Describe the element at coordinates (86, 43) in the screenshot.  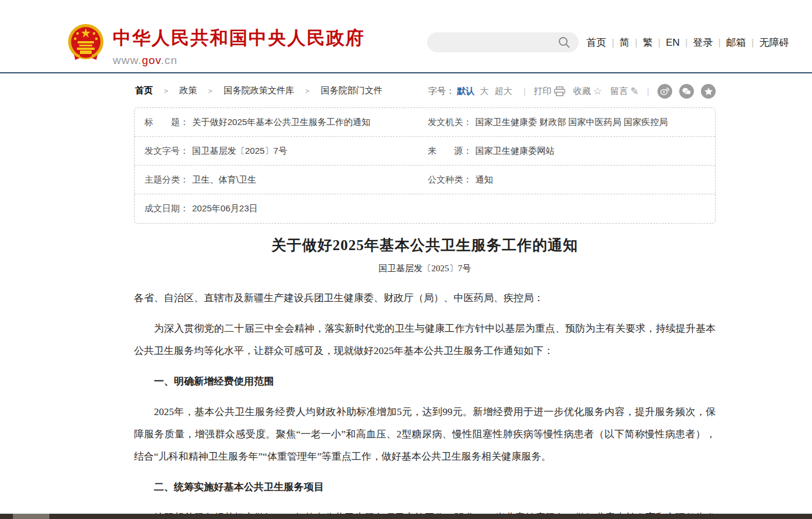
I see `national-emblem-icon` at that location.